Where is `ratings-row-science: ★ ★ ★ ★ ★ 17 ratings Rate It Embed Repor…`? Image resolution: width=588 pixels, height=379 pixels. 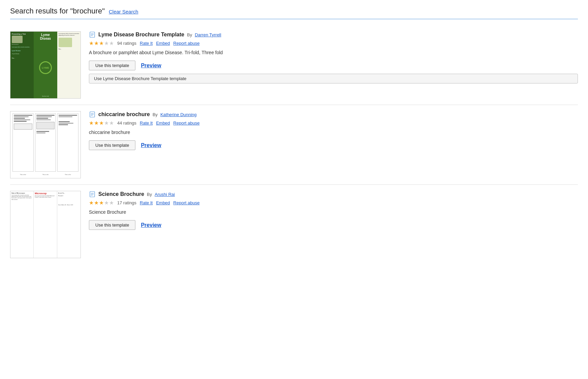
ratings-row-science: ★ ★ ★ ★ ★ 17 ratings Rate It Embed Repor… is located at coordinates (333, 203).